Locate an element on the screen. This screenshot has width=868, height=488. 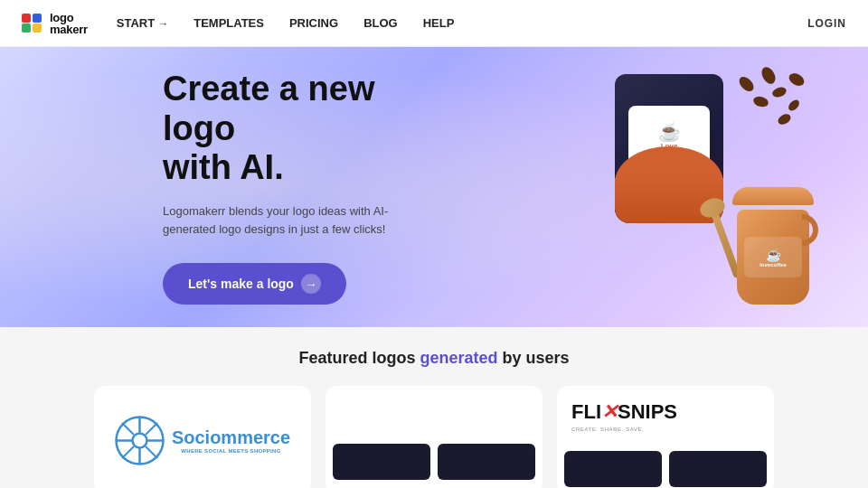
sociommerce-icon is located at coordinates (139, 441).